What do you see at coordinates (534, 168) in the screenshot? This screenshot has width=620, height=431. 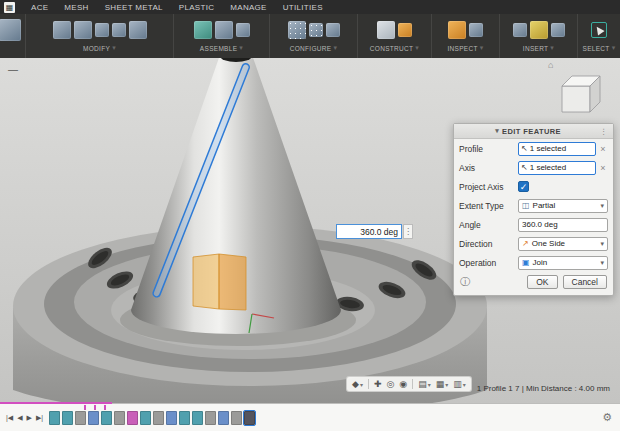 I see `row-axis: Axis ↖ 1 selected ×` at bounding box center [534, 168].